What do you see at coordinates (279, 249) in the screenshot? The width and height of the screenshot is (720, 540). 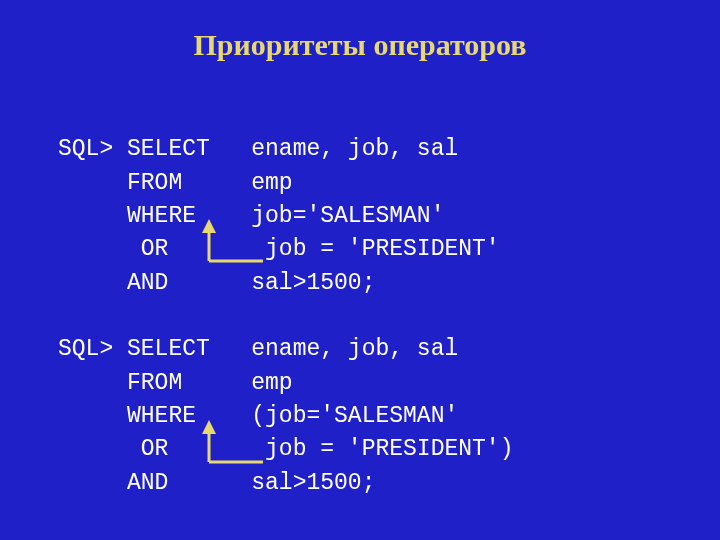 I see `code-line: OR job = 'PRESIDENT'` at bounding box center [279, 249].